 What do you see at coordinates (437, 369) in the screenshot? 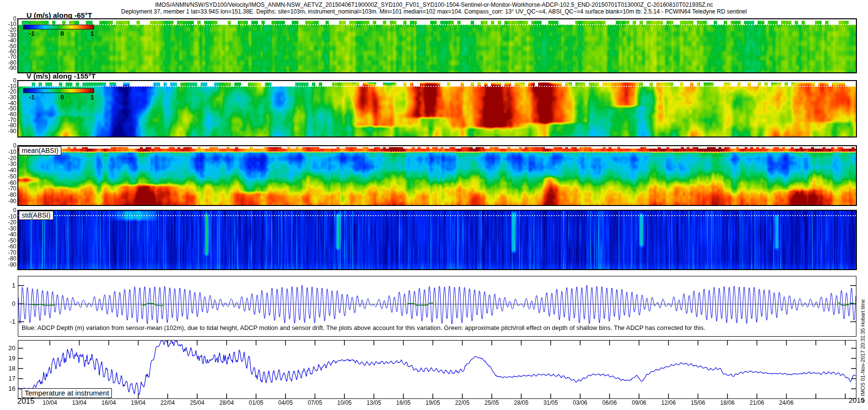
I see `panel-temperature` at bounding box center [437, 369].